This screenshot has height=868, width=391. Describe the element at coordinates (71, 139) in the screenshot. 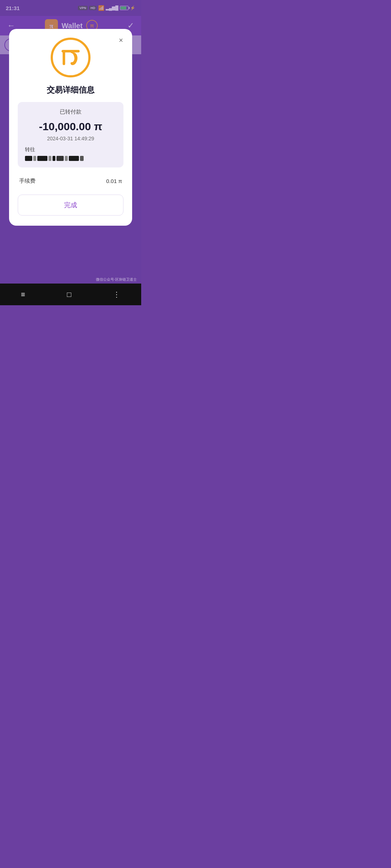

I see `tx-date: 2024-03-31 14:49:29` at that location.